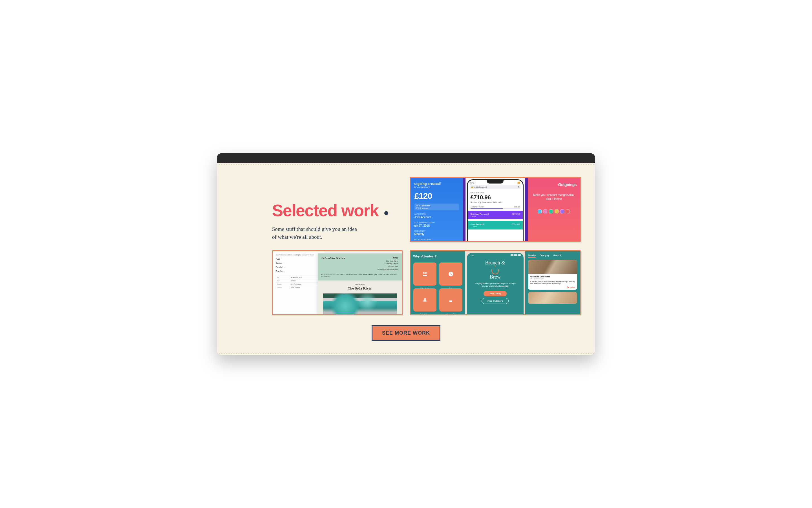 The height and width of the screenshot is (508, 812). Describe the element at coordinates (532, 256) in the screenshot. I see `tab-nearby: Nearby` at that location.